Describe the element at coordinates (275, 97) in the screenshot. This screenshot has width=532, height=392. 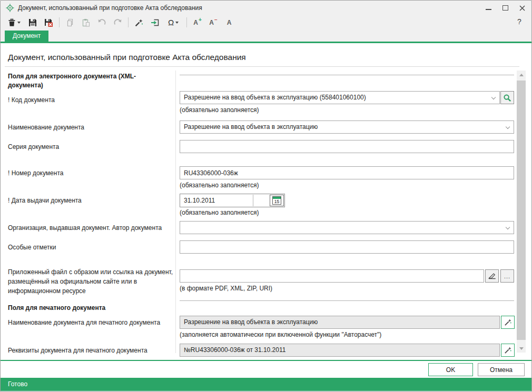
I see `code-value: Разрешение на ввод объекта в эксплуатаци…` at that location.